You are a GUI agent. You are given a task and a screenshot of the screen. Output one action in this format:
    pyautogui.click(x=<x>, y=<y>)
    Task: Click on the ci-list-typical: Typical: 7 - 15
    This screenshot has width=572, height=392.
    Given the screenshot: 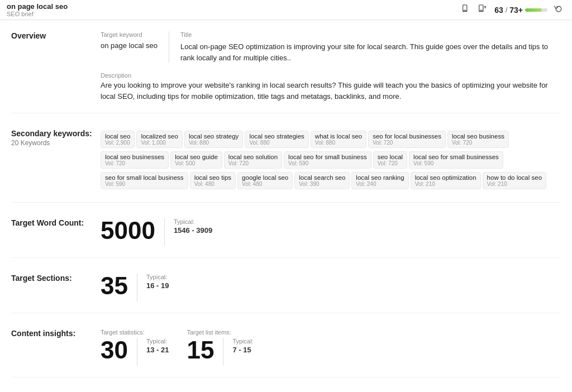 What is the action you would take?
    pyautogui.click(x=242, y=346)
    